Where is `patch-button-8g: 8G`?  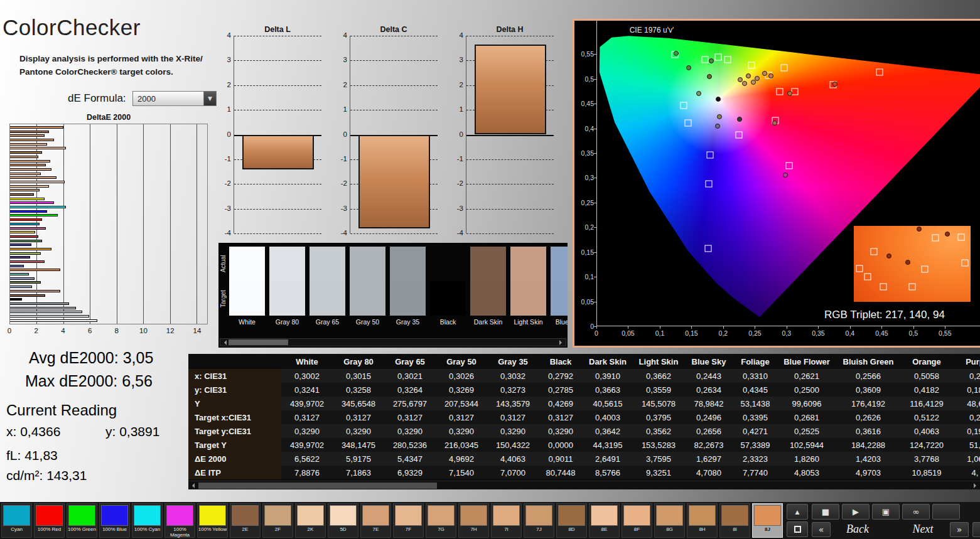 patch-button-8g: 8G is located at coordinates (669, 521).